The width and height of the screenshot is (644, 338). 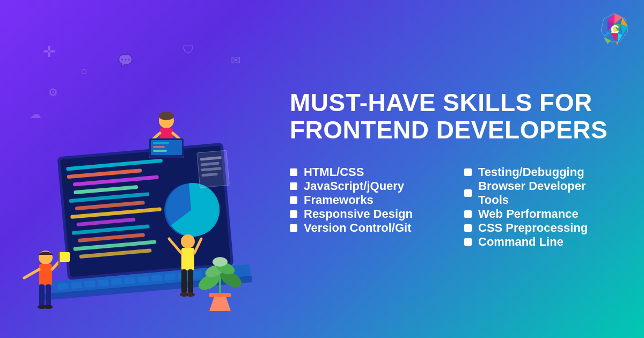 I want to click on skill-item: Web Performance, so click(x=541, y=214).